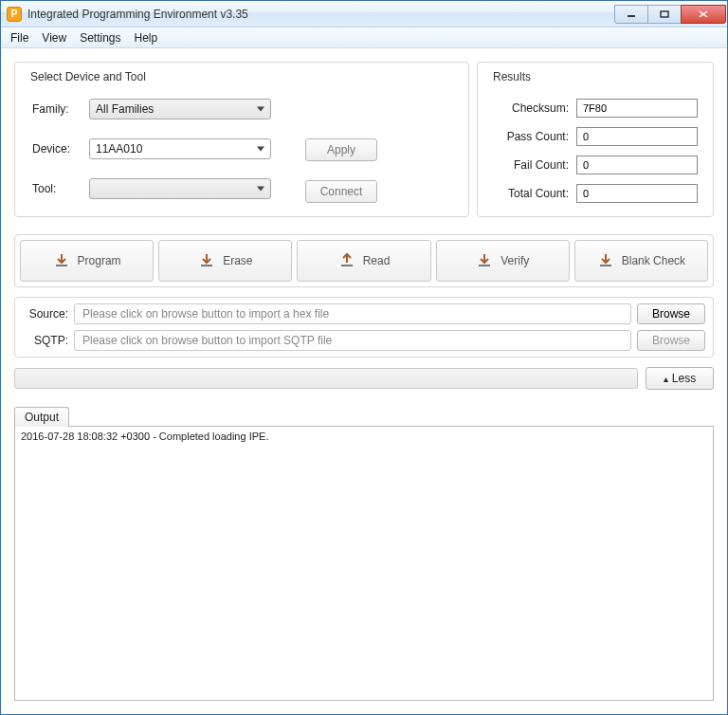  Describe the element at coordinates (226, 261) in the screenshot. I see `erase-button: Erase` at that location.